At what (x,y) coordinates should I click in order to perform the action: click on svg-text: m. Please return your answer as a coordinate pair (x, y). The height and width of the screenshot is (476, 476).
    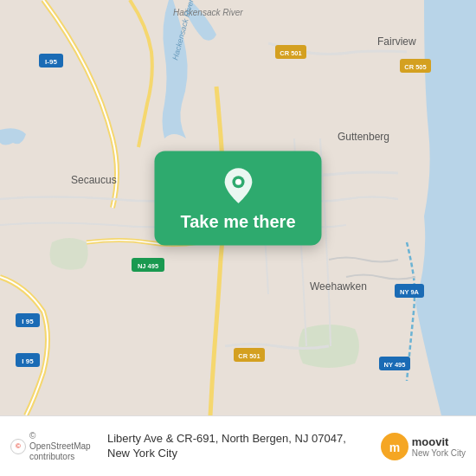
    Looking at the image, I should click on (395, 447).